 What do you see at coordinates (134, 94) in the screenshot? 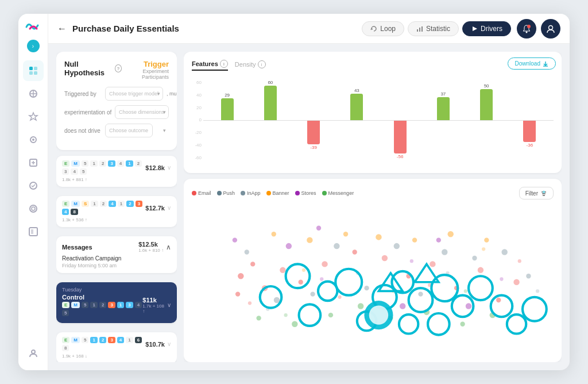
I see `trigger-model-select: Choose trigger model` at bounding box center [134, 94].